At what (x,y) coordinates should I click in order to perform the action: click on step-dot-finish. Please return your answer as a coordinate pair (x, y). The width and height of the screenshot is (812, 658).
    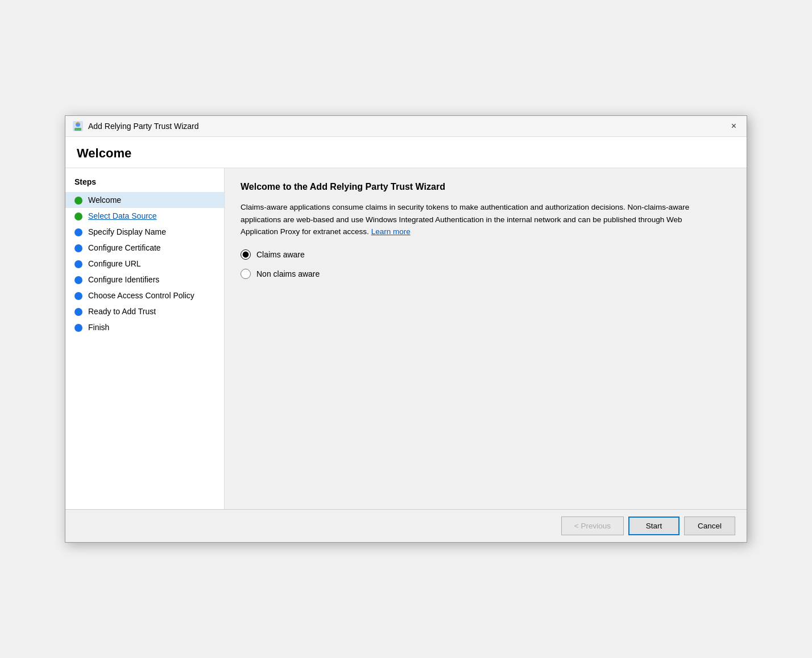
    Looking at the image, I should click on (78, 328).